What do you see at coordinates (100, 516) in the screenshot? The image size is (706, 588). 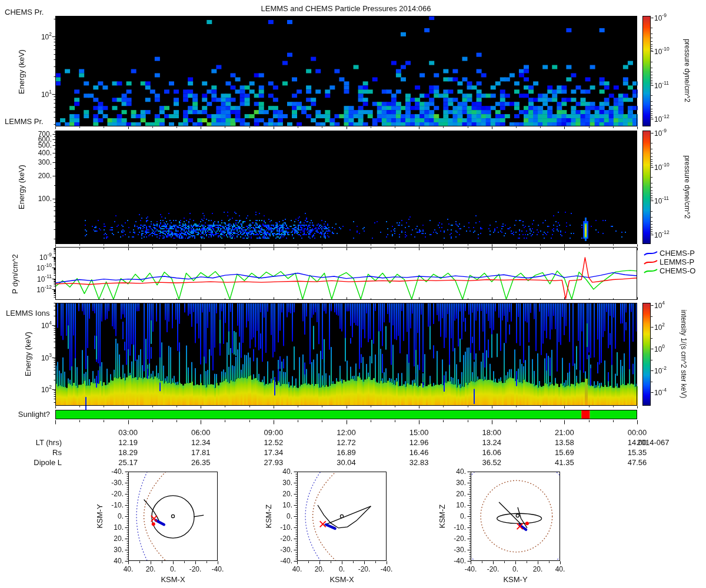 I see `orbit1-y-title: KSM-Y` at bounding box center [100, 516].